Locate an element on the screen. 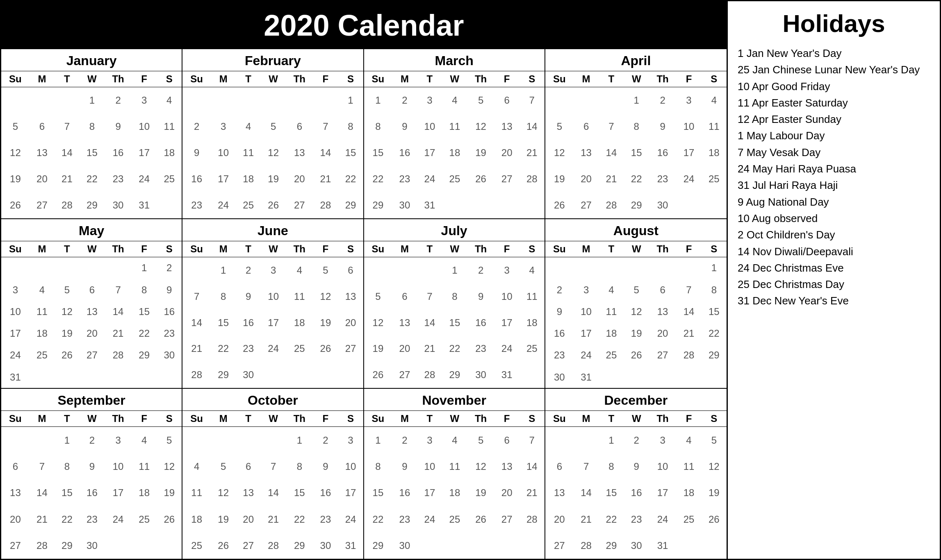 Image resolution: width=941 pixels, height=560 pixels. day-header: F is located at coordinates (689, 79).